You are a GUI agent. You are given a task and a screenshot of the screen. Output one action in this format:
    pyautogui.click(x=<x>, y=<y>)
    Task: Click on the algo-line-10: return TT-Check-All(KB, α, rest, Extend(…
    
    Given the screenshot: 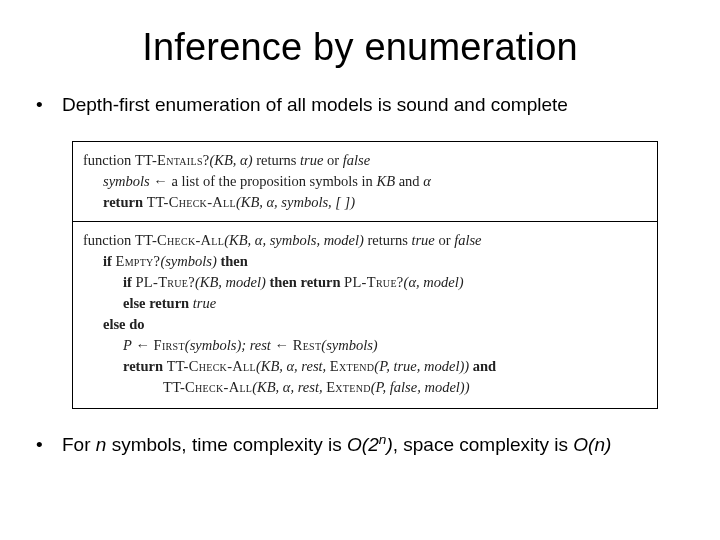 What is the action you would take?
    pyautogui.click(x=365, y=366)
    